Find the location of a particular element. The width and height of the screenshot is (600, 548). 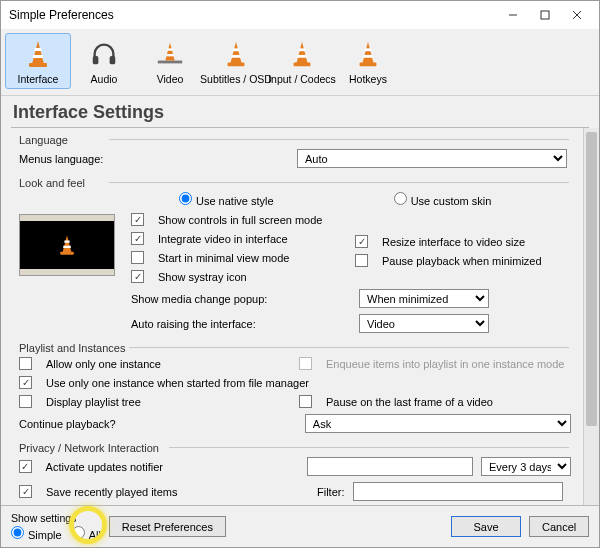

checkbox-activate-updates is located at coordinates (26, 466).